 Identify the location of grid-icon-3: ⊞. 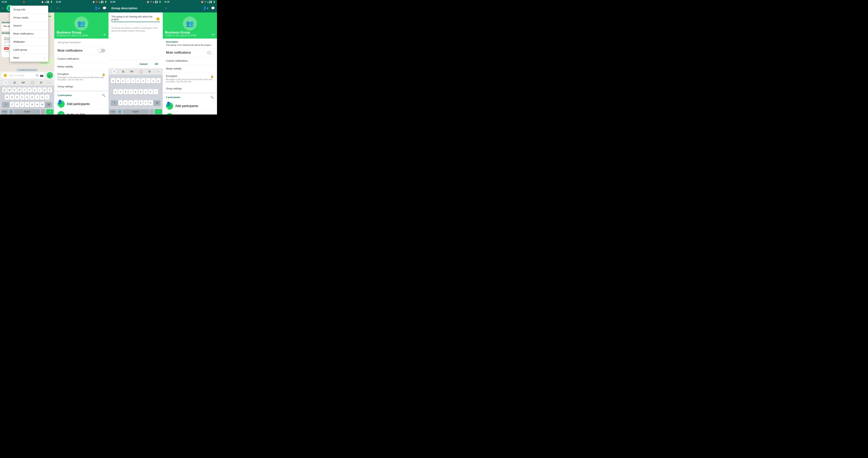
(123, 71).